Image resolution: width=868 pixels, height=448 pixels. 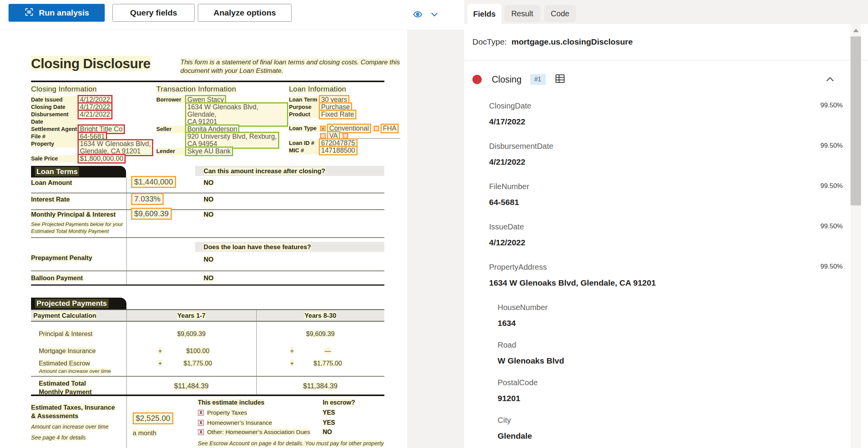 I want to click on field-row-filenumber: FileNumber 64-5681 99.50%, so click(x=657, y=197).